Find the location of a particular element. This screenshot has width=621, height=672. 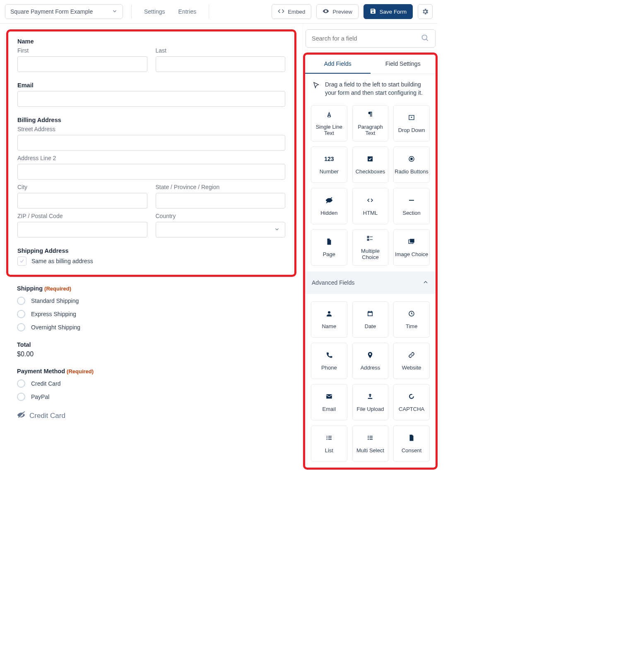

field-card-address: Address is located at coordinates (371, 361).